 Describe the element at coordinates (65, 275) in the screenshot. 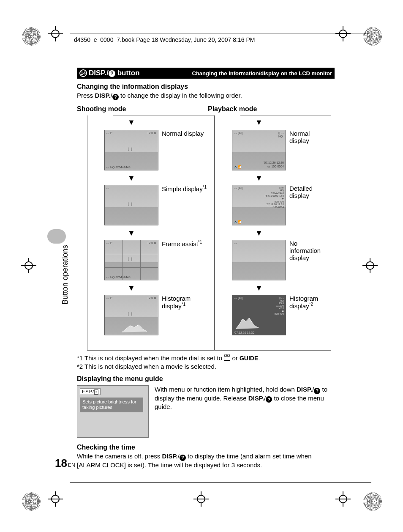

I see `sidebar-label: Button operations` at that location.